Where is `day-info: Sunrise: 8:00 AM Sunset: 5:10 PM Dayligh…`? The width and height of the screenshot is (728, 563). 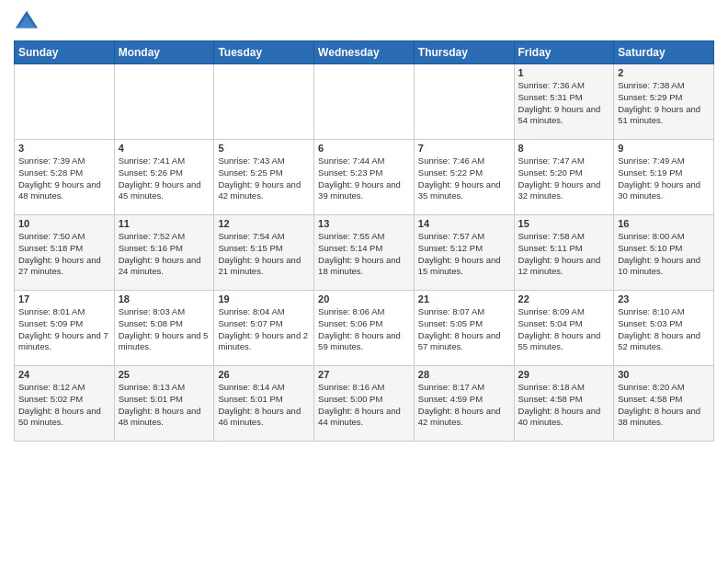
day-info: Sunrise: 8:00 AM Sunset: 5:10 PM Dayligh… is located at coordinates (664, 254).